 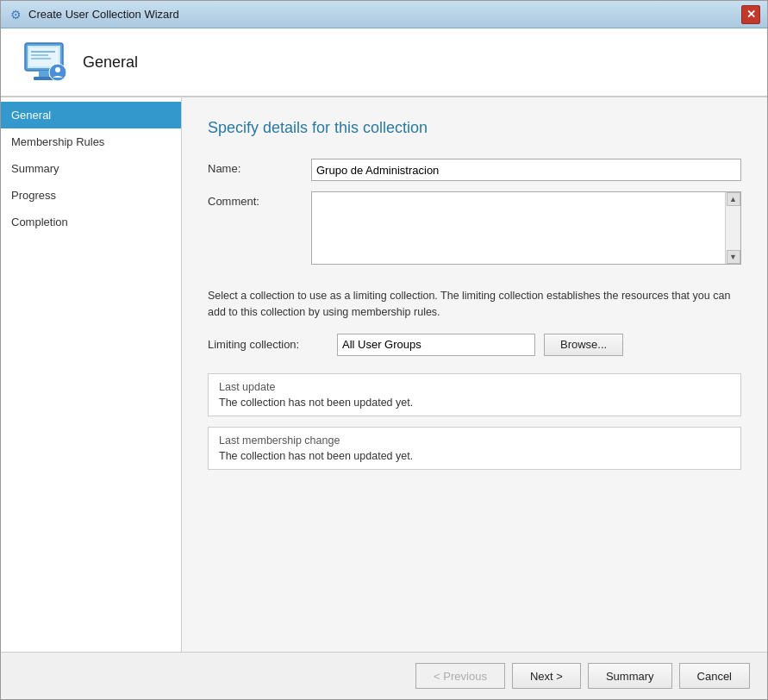 I want to click on limiting-description: Select a collection to use as a limiting…, so click(x=474, y=304).